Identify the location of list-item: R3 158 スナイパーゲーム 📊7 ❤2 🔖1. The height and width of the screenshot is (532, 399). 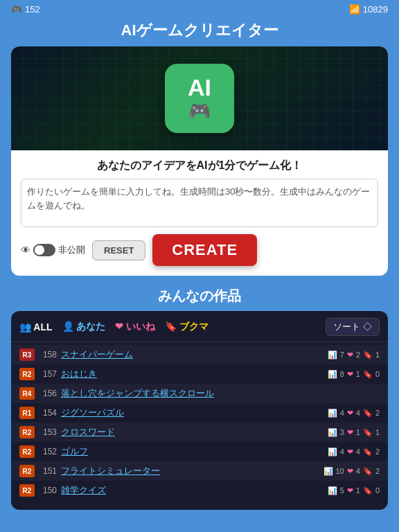
(200, 355).